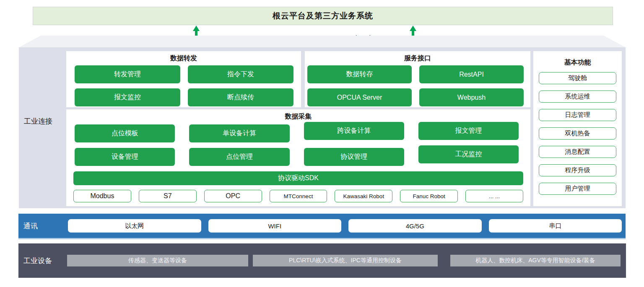 The height and width of the screenshot is (287, 644). What do you see at coordinates (418, 79) in the screenshot?
I see `section-service-interface: 服务接口 数据转存 RestAPI OPCUA Server Webpush` at bounding box center [418, 79].